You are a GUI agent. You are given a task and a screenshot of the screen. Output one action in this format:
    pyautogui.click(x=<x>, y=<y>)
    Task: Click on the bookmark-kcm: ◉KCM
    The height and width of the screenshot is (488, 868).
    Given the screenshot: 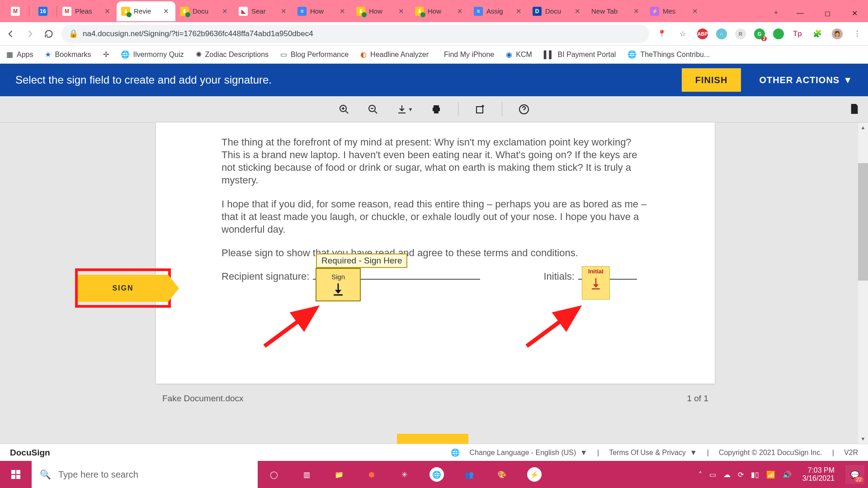 What is the action you would take?
    pyautogui.click(x=519, y=54)
    